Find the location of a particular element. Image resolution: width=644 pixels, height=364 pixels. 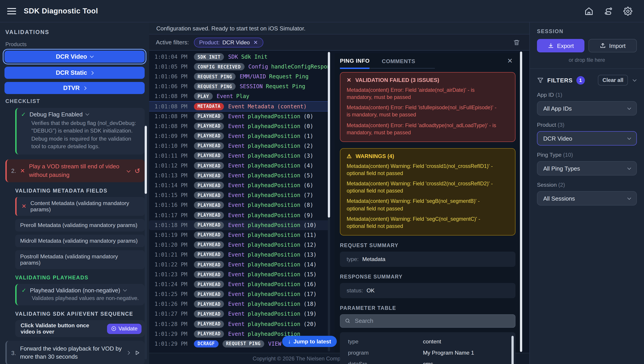

log-row: 1:01:06 PMREQUEST PINGEMM/UAIDRequest Pi… is located at coordinates (240, 76).